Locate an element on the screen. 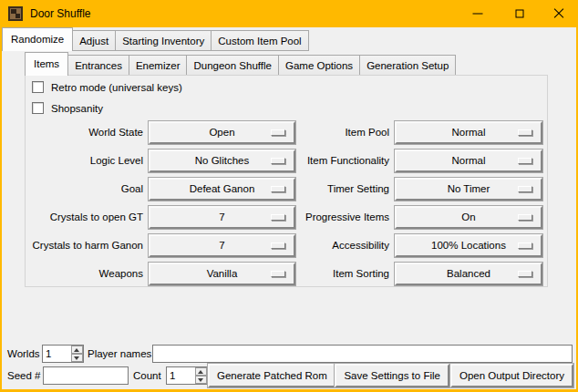  player-names-label: Player names is located at coordinates (119, 354).